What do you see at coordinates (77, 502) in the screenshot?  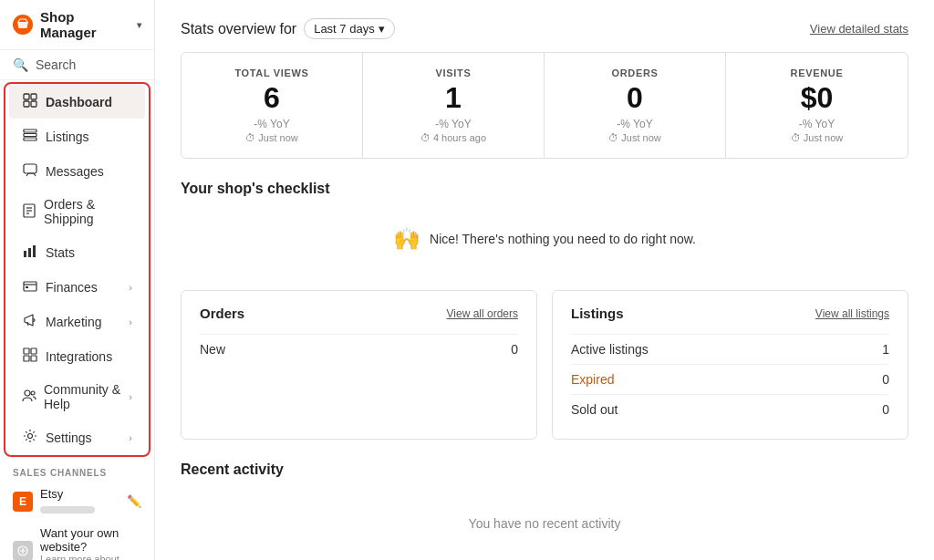 I see `etsy-channel: E Etsy ✏️` at bounding box center [77, 502].